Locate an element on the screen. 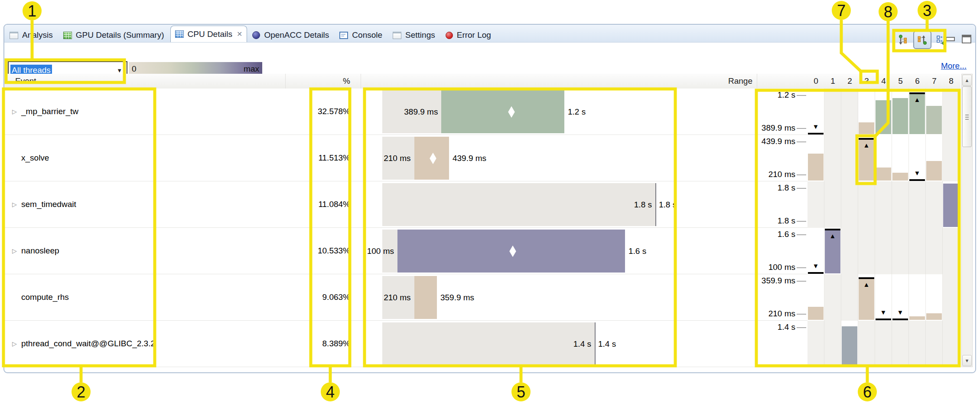 The height and width of the screenshot is (404, 980). thread-column-header-3: 3 is located at coordinates (867, 81).